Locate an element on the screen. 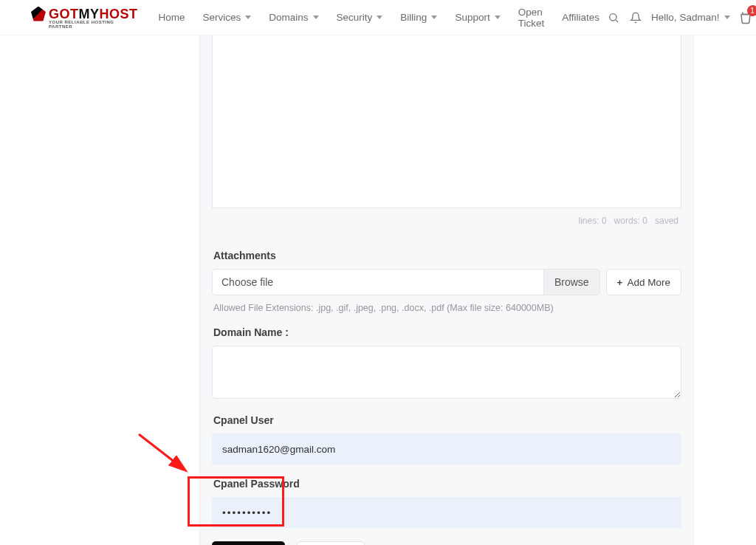 This screenshot has width=756, height=545. plus-icon: + is located at coordinates (620, 282).